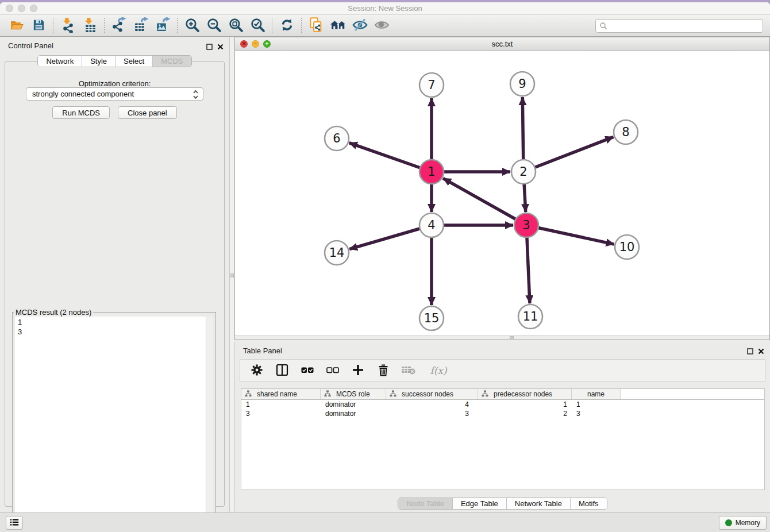 This screenshot has width=770, height=532. I want to click on export-table-button, so click(141, 26).